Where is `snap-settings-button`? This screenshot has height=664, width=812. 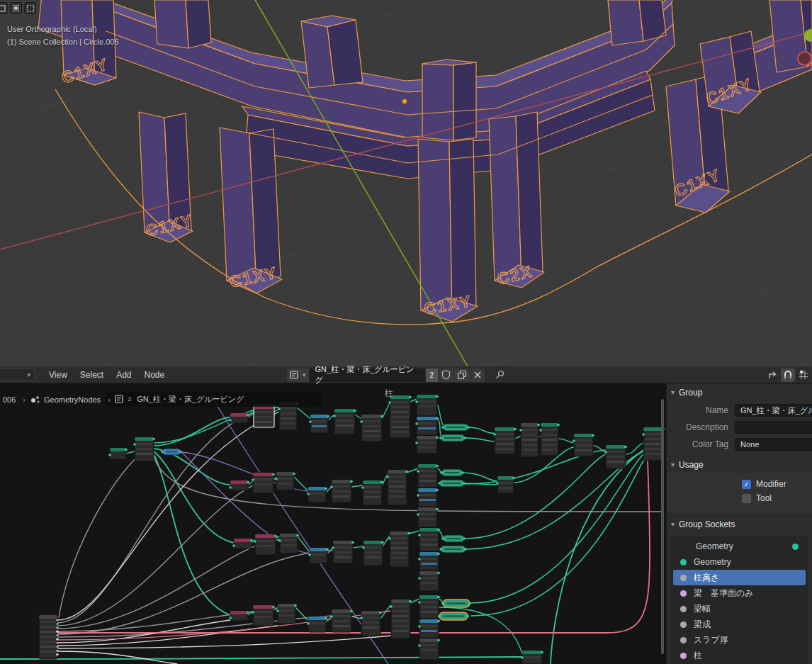 snap-settings-button is located at coordinates (803, 376).